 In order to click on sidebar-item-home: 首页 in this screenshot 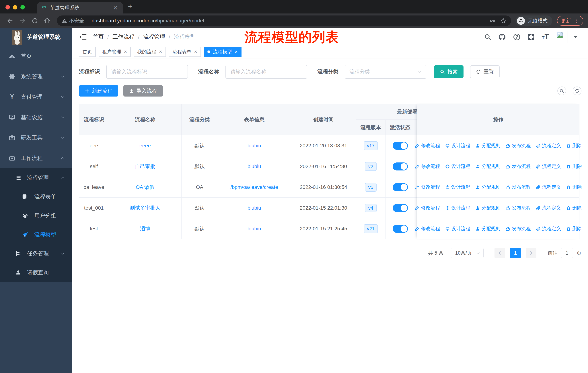, I will do `click(36, 56)`.